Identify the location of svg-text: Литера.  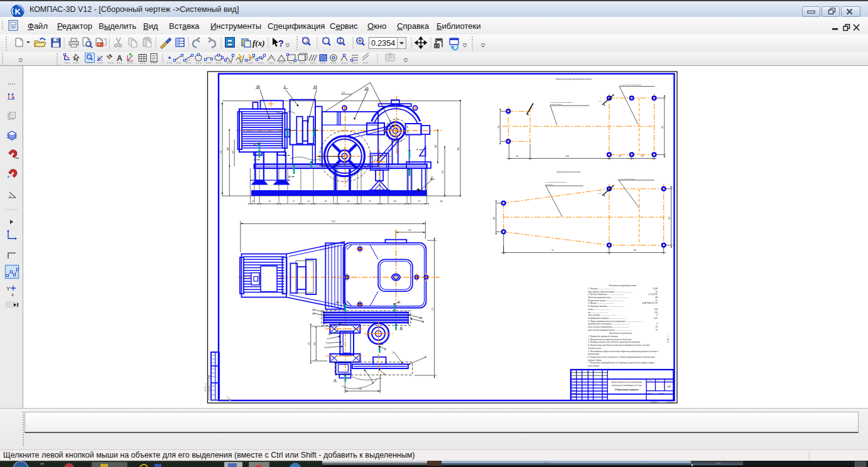
(649, 380).